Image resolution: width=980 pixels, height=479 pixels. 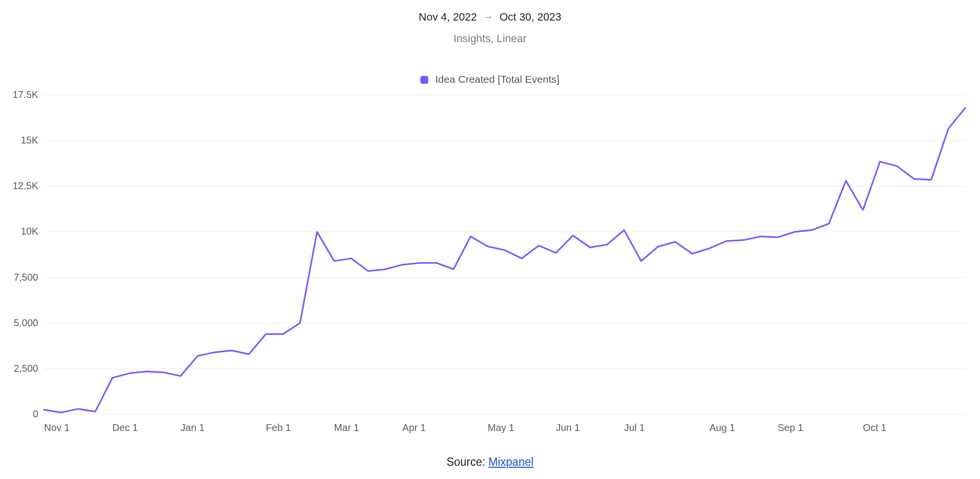 I want to click on svg-text: Nov 1, so click(x=57, y=428).